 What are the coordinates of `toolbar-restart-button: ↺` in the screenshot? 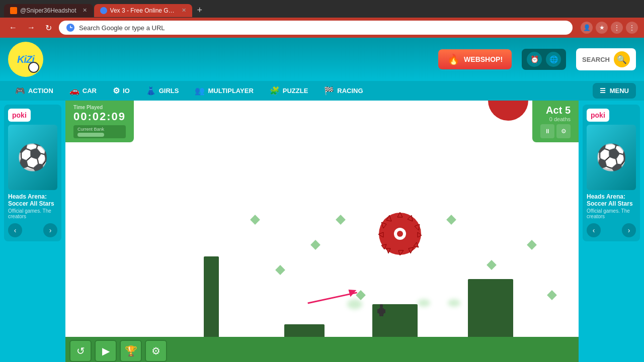 It's located at (80, 351).